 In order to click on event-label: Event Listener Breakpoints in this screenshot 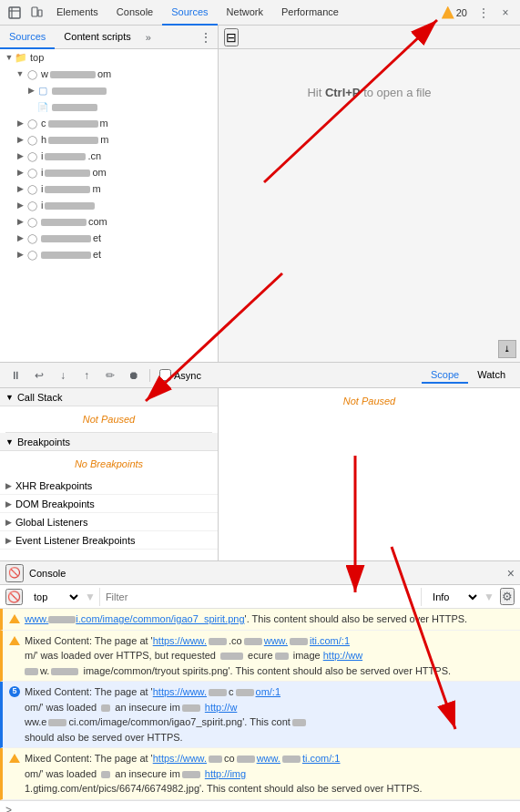, I will do `click(75, 540)`.